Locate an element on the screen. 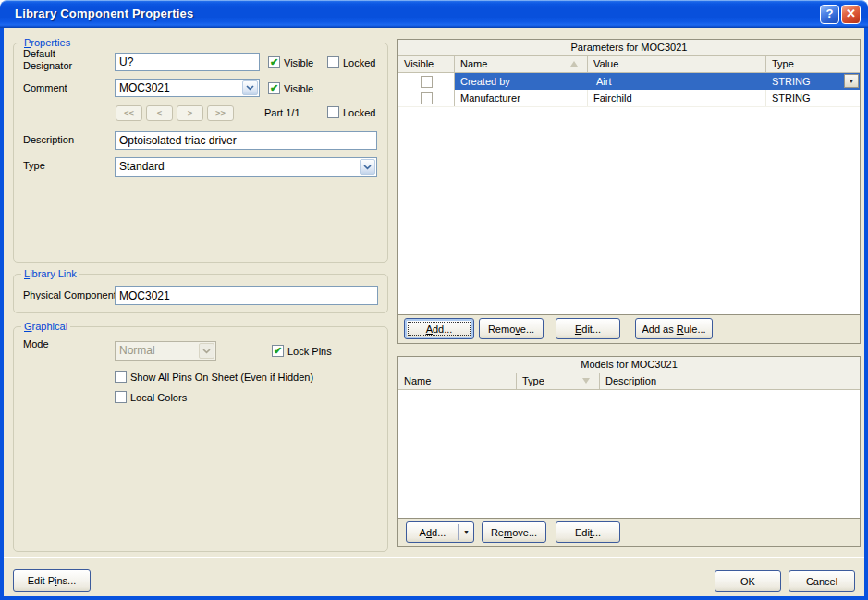  models-panel-title: Models for MOC3021 is located at coordinates (629, 365).